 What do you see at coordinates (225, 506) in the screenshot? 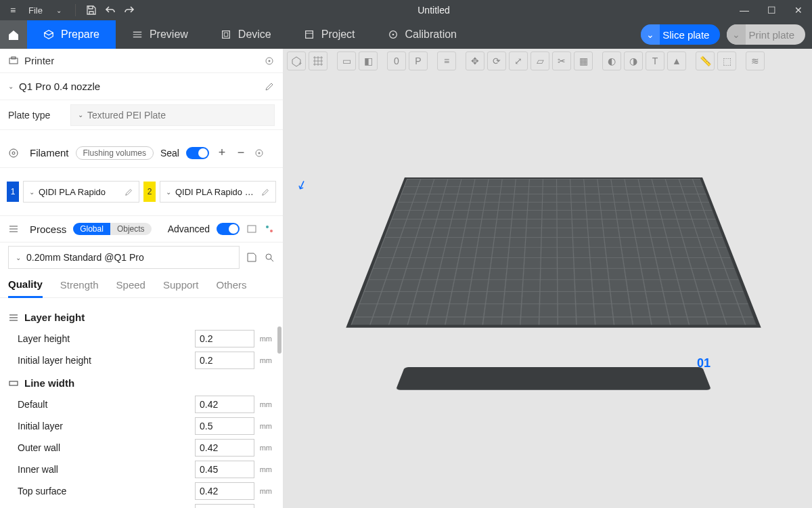
I see `sparse-infill-line-width-input: 0.45` at bounding box center [225, 506].